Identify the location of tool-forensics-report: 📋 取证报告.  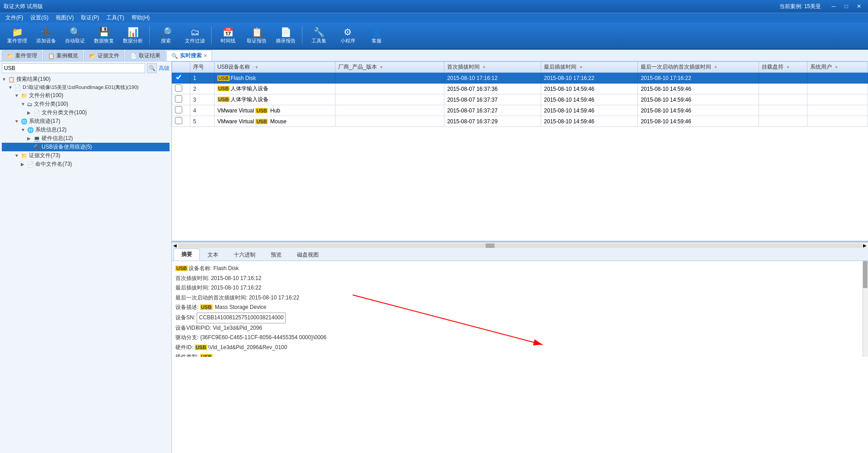
(257, 36).